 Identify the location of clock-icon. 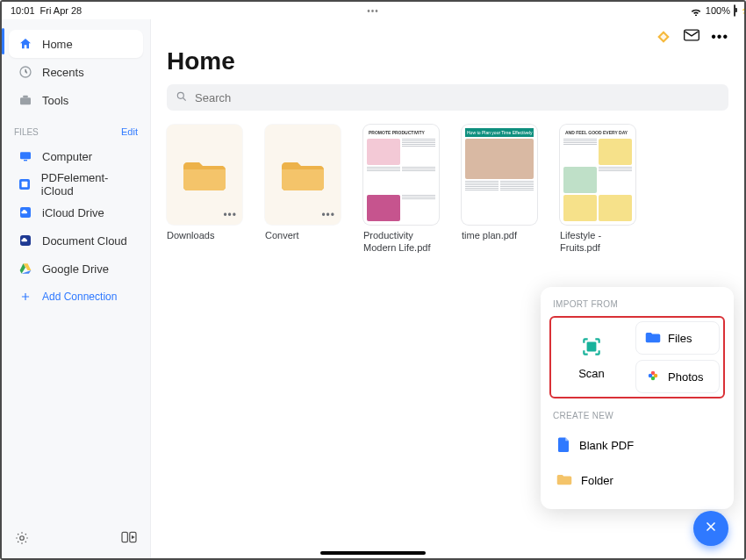
(25, 72).